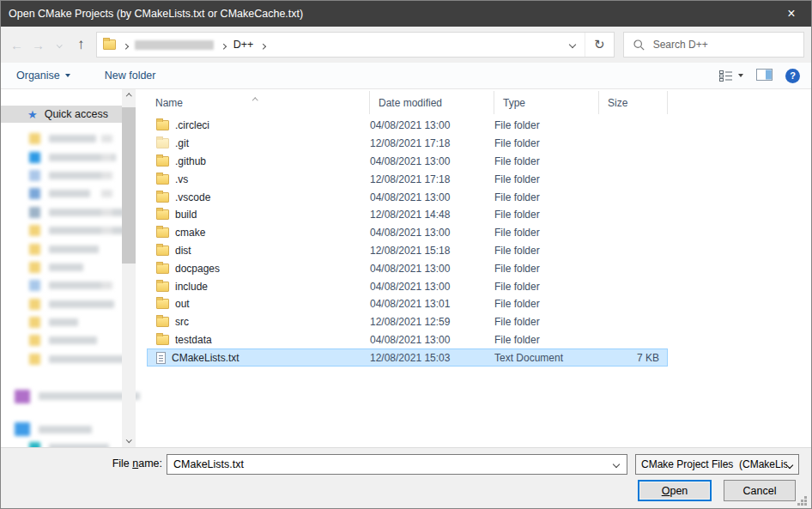  I want to click on date-modified-cell: 12/08/2021 12:59, so click(433, 322).